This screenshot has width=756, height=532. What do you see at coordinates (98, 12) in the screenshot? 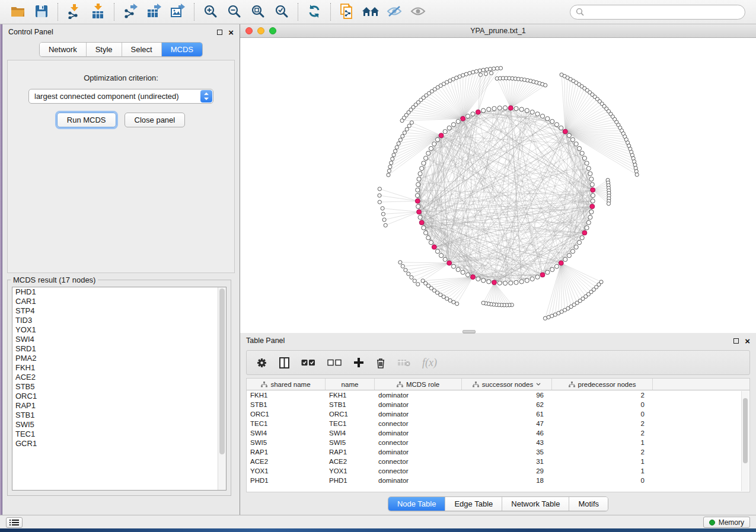
I see `import-table-button` at bounding box center [98, 12].